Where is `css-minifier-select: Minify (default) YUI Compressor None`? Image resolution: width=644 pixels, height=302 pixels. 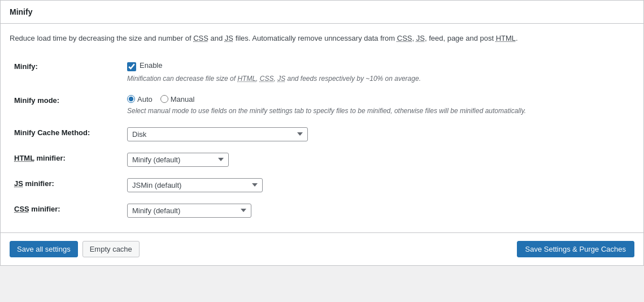 css-minifier-select: Minify (default) YUI Compressor None is located at coordinates (189, 210).